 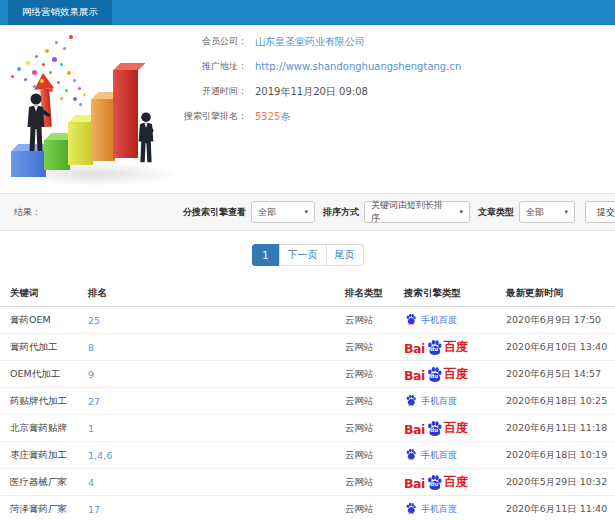 I want to click on col-header-engine-type: 搜索引擎类型, so click(x=455, y=294).